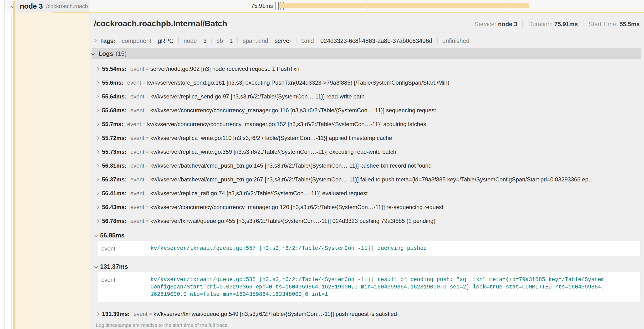 The image size is (644, 329). I want to click on span-service-name: node 3, so click(32, 6).